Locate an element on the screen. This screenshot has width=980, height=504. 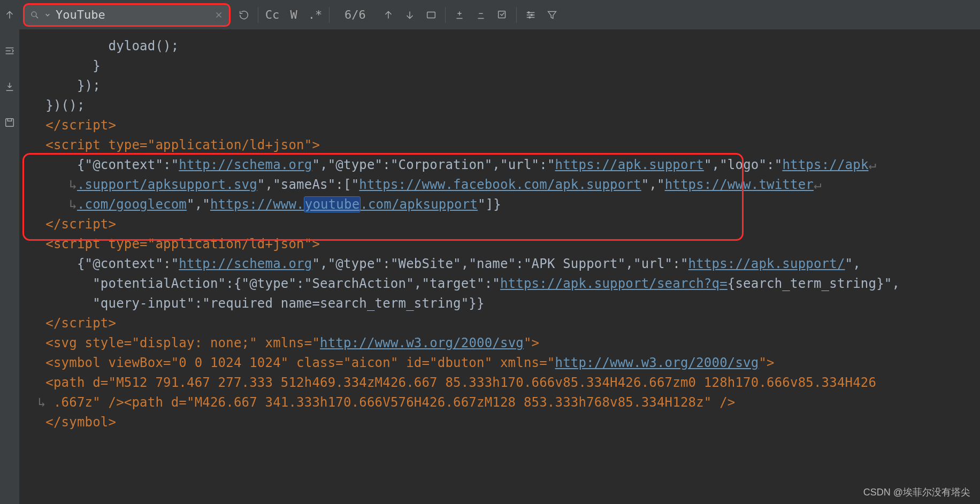
code-line: }); is located at coordinates (500, 86).